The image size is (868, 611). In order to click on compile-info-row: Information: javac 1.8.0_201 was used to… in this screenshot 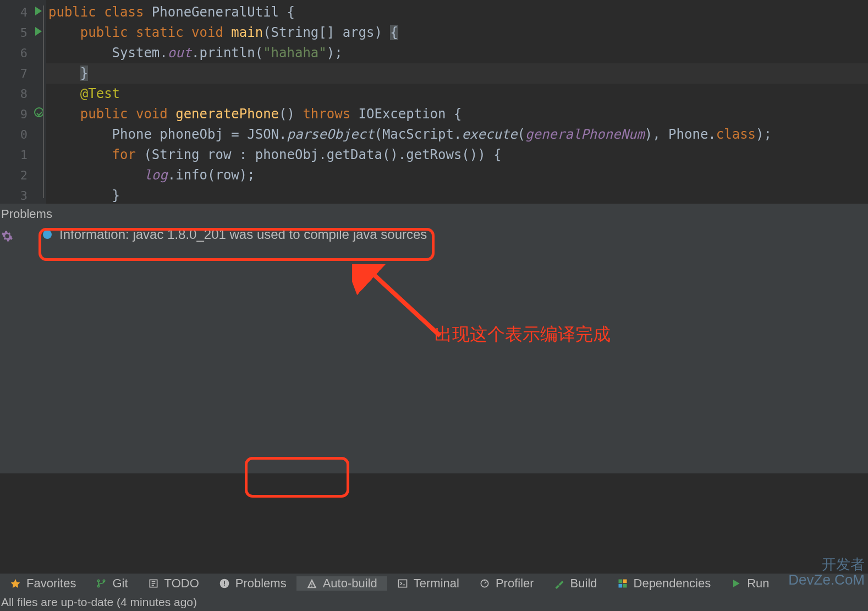, I will do `click(235, 234)`.